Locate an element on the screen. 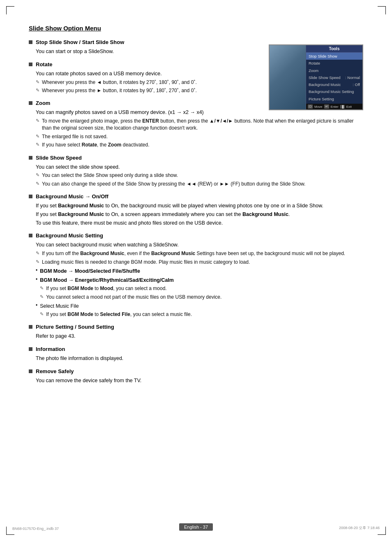 This screenshot has height=541, width=392. menu-item-title: Rotate is located at coordinates (44, 64).